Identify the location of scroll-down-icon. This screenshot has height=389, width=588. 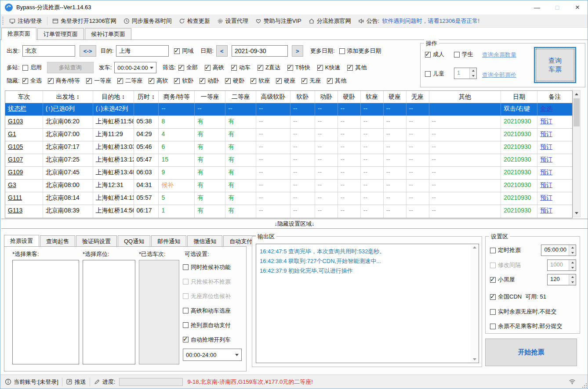
(475, 359).